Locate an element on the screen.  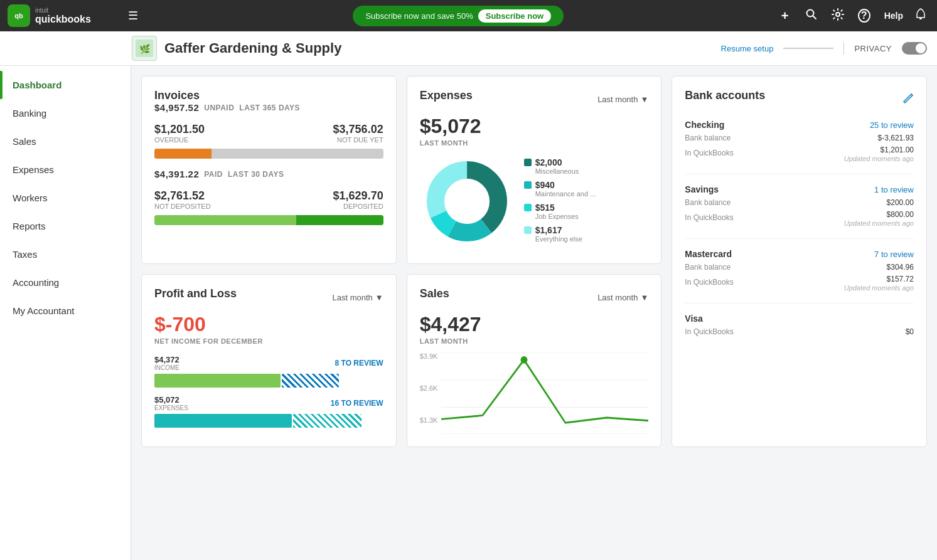
savings-bank-balance-row: Bank balance $200.00 is located at coordinates (800, 203).